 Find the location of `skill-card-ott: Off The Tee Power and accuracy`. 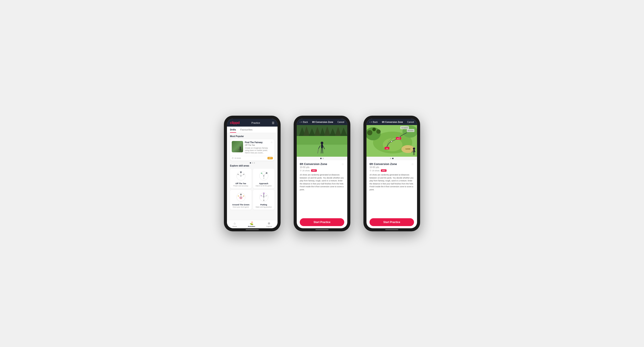

skill-card-ott: Off The Tee Power and accuracy is located at coordinates (241, 179).